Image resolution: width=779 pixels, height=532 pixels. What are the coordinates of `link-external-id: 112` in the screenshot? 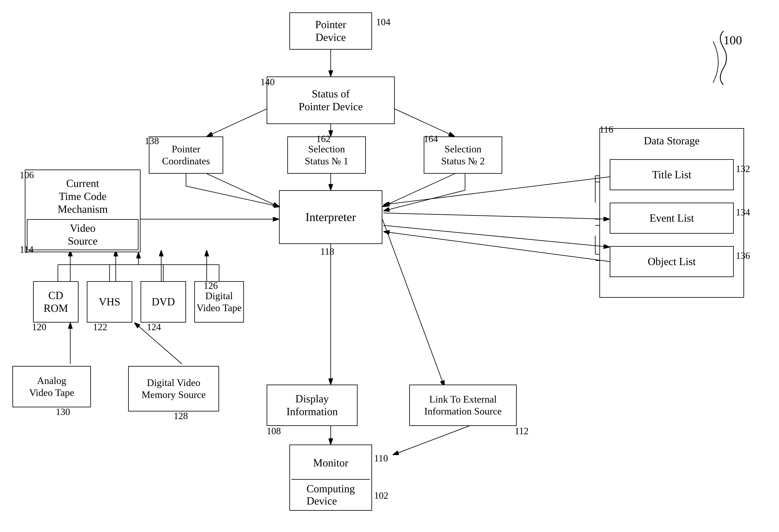 It's located at (522, 431).